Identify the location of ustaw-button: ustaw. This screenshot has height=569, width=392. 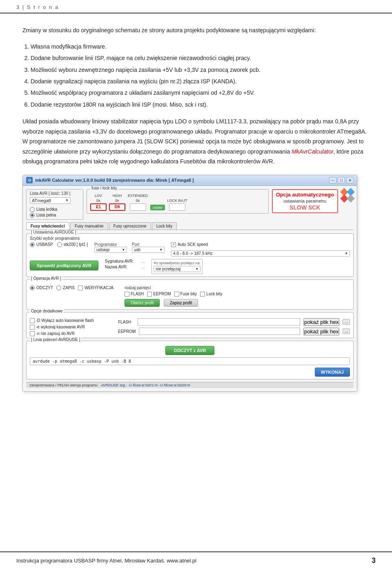
(158, 208).